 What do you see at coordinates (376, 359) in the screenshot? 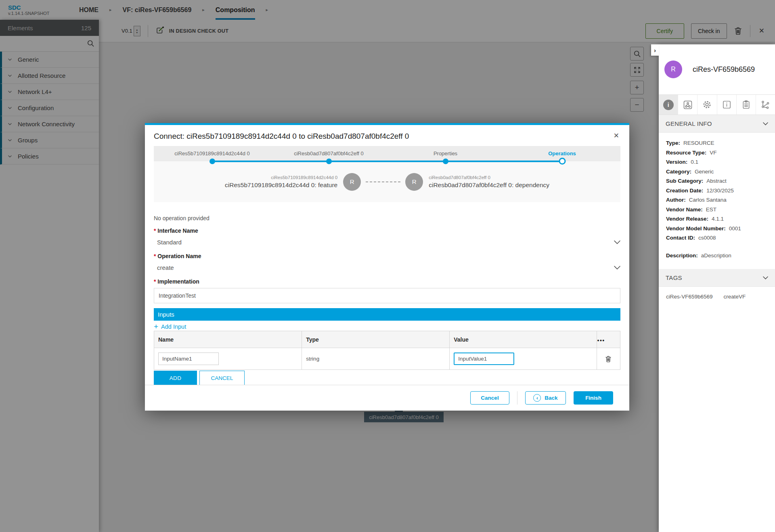
I see `input-type-cell: string` at bounding box center [376, 359].